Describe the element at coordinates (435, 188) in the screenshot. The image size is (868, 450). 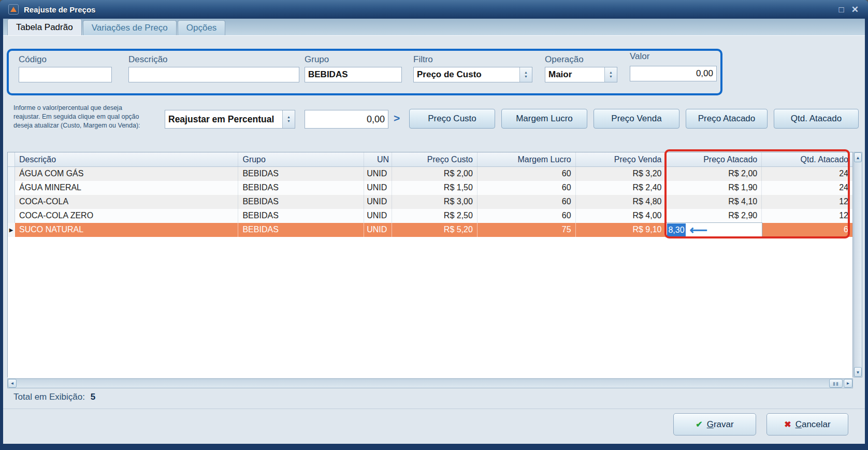
I see `cell-preco-custo: R$ 1,50` at that location.